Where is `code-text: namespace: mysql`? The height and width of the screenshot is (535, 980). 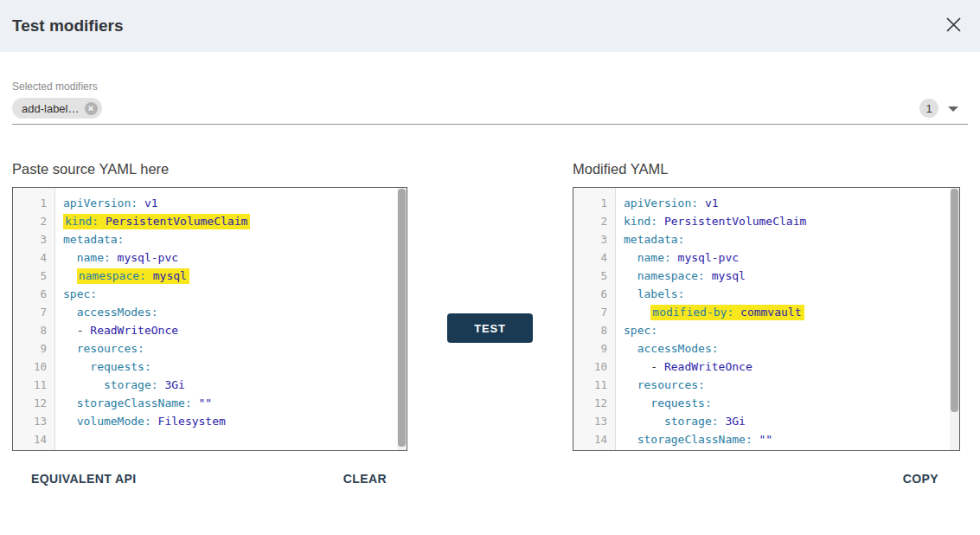
code-text: namespace: mysql is located at coordinates (680, 275).